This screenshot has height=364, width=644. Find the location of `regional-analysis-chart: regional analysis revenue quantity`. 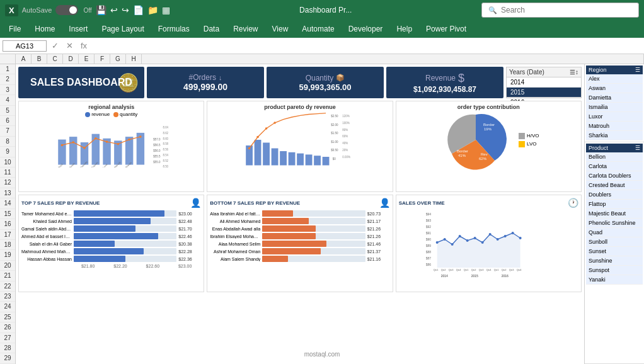

regional-analysis-chart: regional analysis revenue quantity is located at coordinates (111, 146).